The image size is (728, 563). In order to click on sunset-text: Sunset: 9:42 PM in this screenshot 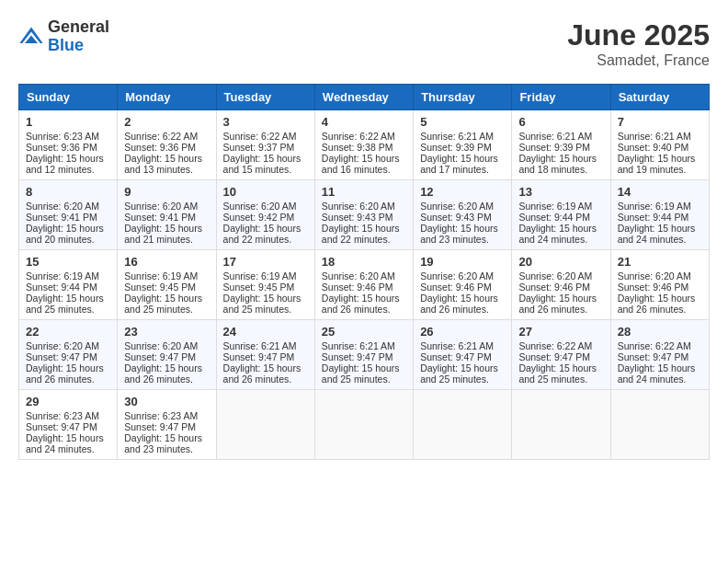, I will do `click(259, 217)`.